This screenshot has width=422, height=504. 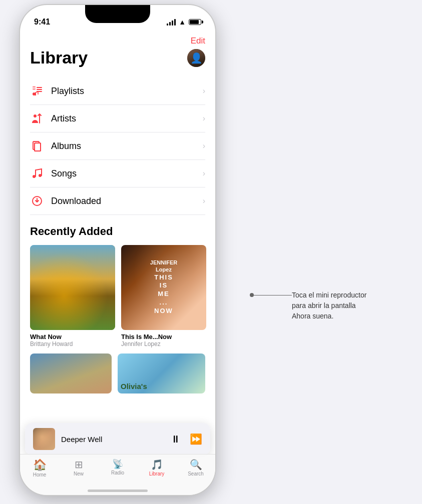 What do you see at coordinates (164, 344) in the screenshot?
I see `album-artist-1: Jennifer Lopez` at bounding box center [164, 344].